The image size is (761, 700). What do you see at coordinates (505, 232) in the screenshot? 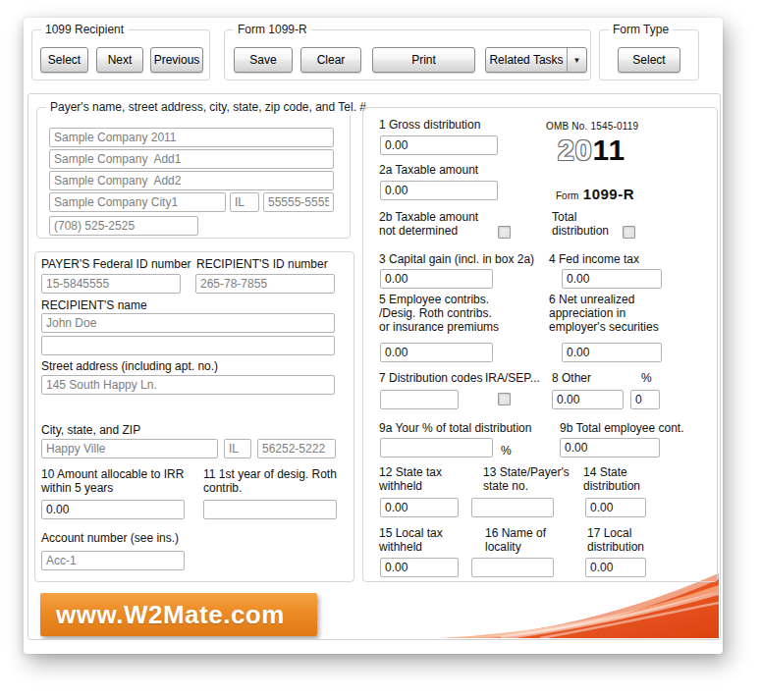
I see `box2b-checkbox` at bounding box center [505, 232].